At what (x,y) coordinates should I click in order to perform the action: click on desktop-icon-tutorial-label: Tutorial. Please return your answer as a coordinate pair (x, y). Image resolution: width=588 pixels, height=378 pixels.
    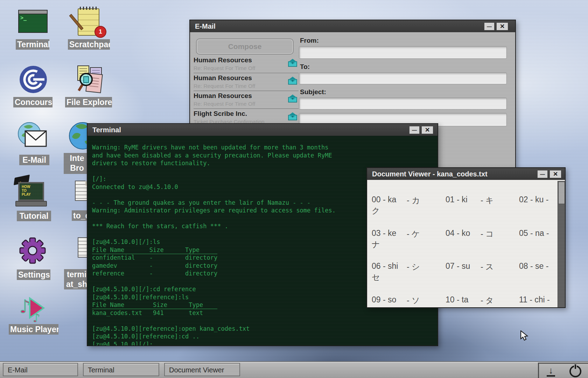
    Looking at the image, I should click on (34, 216).